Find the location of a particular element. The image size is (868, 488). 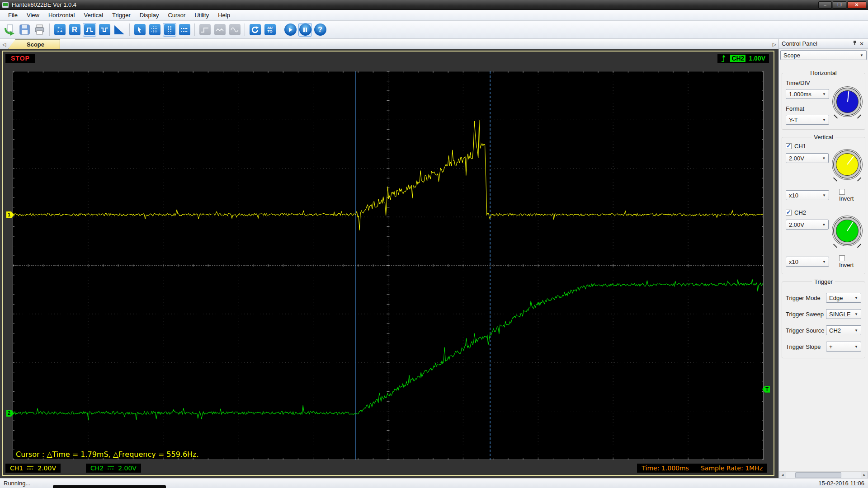

scrollbar-track is located at coordinates (824, 475).